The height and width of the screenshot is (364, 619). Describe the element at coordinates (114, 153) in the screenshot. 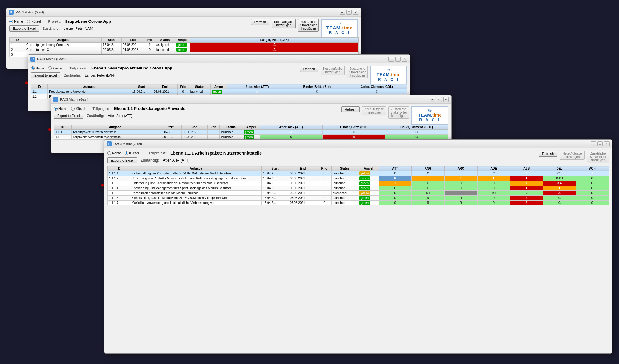

I see `radio-name-4: Name` at that location.